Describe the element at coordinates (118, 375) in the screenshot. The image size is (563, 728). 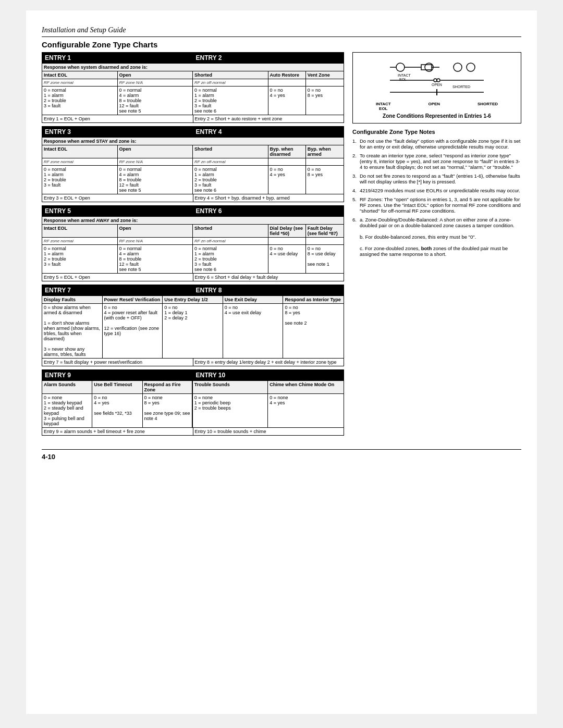
I see `entry-9-half: ENTRY 9` at that location.